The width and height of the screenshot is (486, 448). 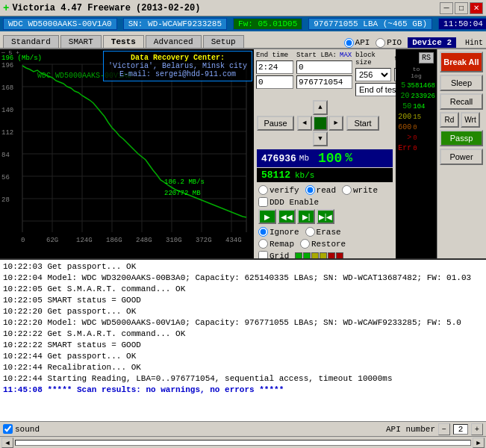 What do you see at coordinates (6, 200) in the screenshot?
I see `svg-text: 28` at bounding box center [6, 200].